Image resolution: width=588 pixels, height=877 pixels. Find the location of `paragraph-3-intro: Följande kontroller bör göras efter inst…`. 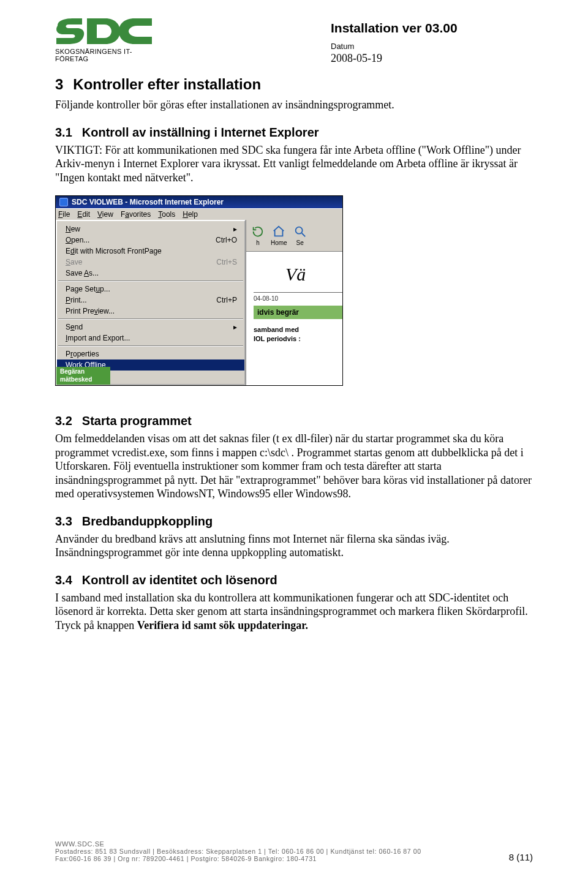

paragraph-3-intro: Följande kontroller bör göras efter inst… is located at coordinates (294, 105).